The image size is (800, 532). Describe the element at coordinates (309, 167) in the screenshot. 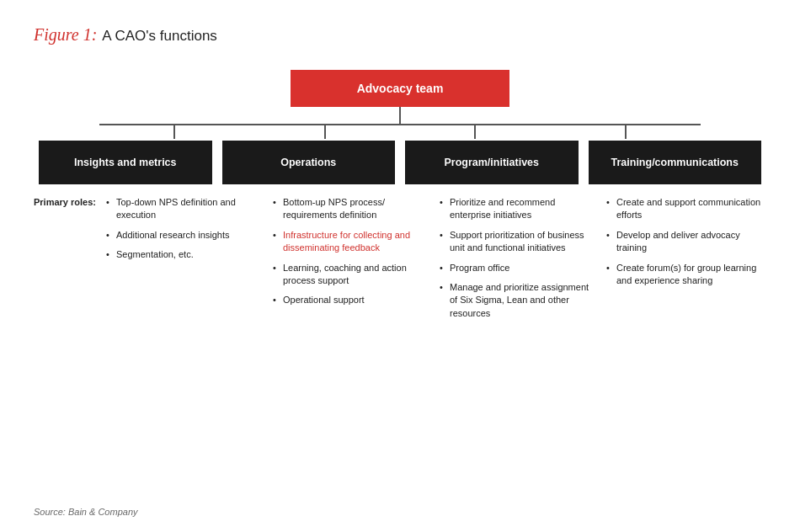

I see `col-operations: Operations` at that location.